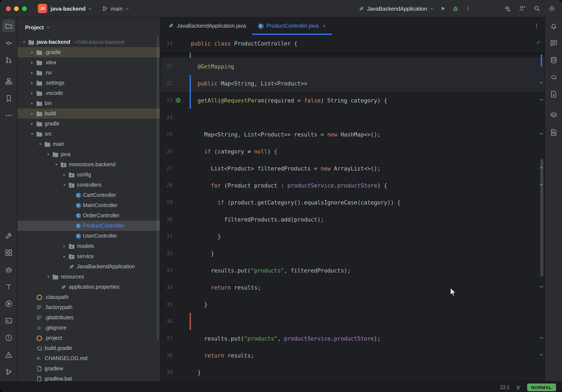 The image size is (562, 392). I want to click on branch-selector: main, so click(116, 9).